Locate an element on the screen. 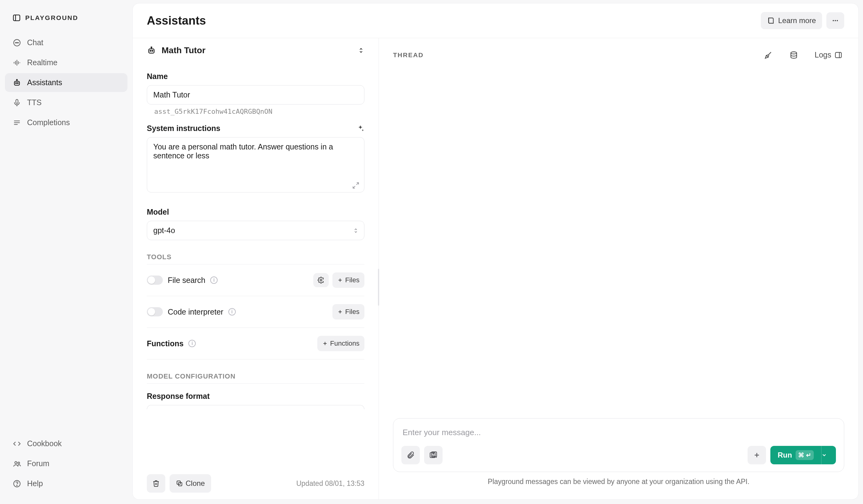  sidebar-item-label: Help is located at coordinates (35, 483).